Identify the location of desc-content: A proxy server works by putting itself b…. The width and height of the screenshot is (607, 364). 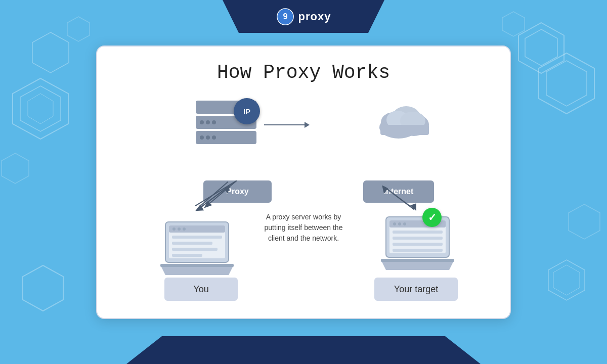
(304, 228).